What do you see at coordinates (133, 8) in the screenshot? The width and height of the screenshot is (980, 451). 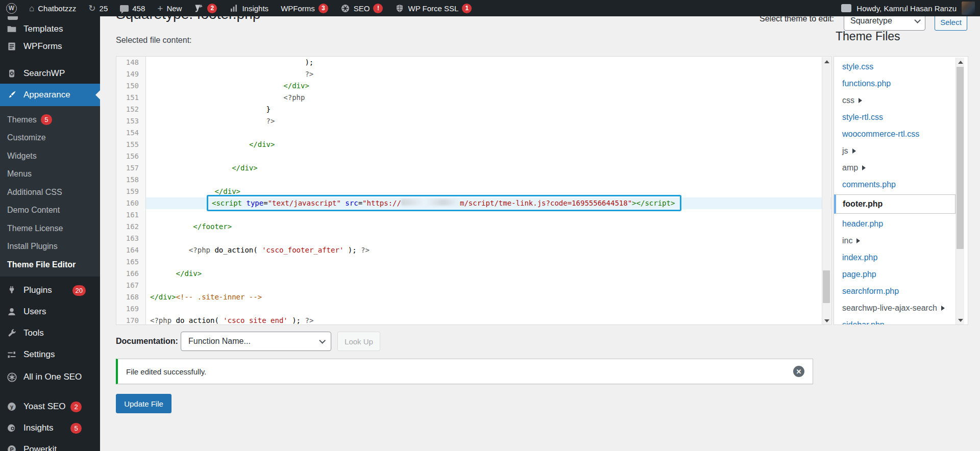 I see `comments-menu: 458` at bounding box center [133, 8].